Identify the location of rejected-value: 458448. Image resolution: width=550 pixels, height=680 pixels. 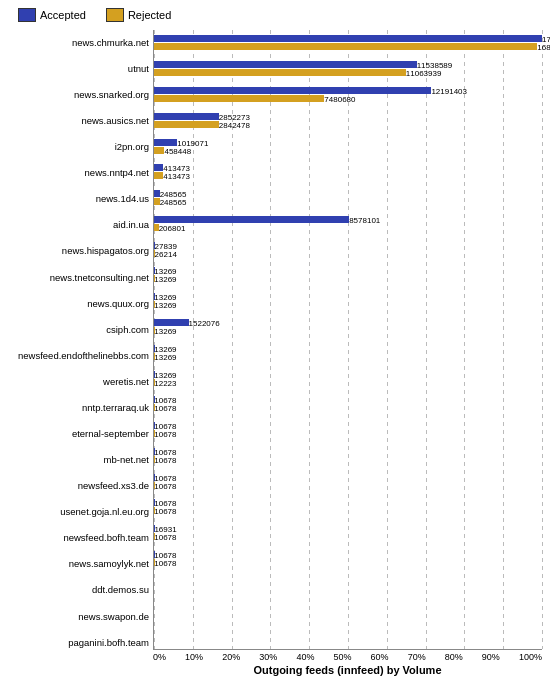
(178, 152).